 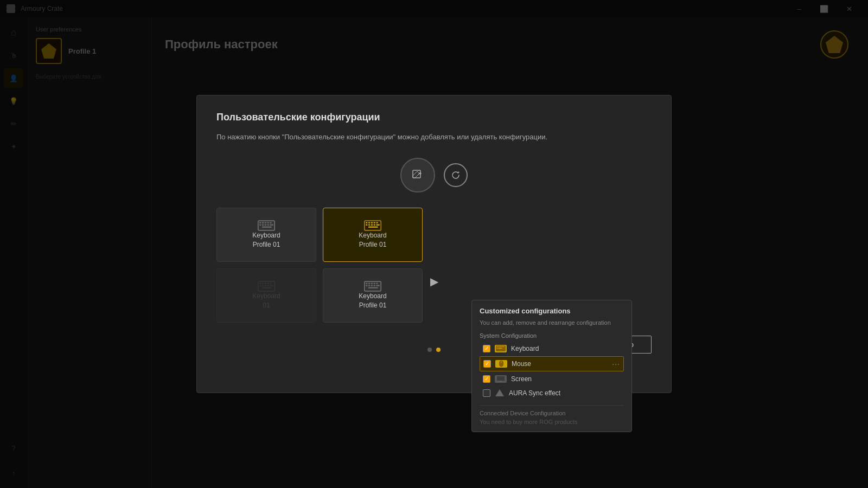 I want to click on keyboard-label: Keyboard, so click(x=566, y=349).